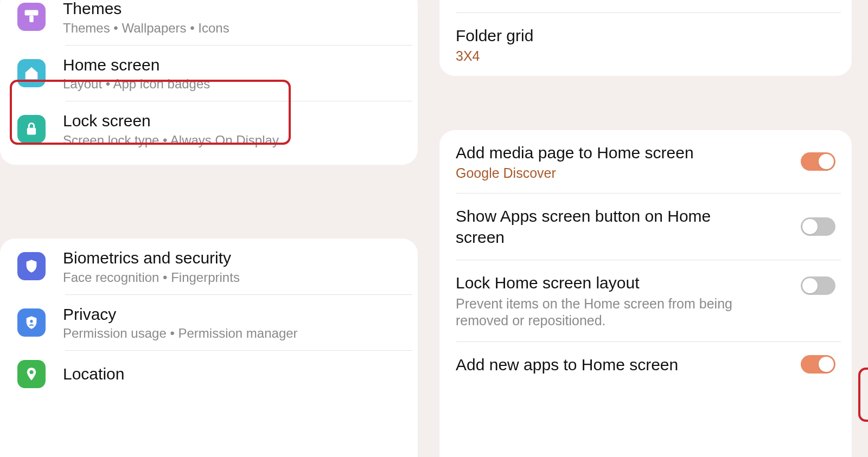  I want to click on folder-grid-value: 3X4, so click(646, 56).